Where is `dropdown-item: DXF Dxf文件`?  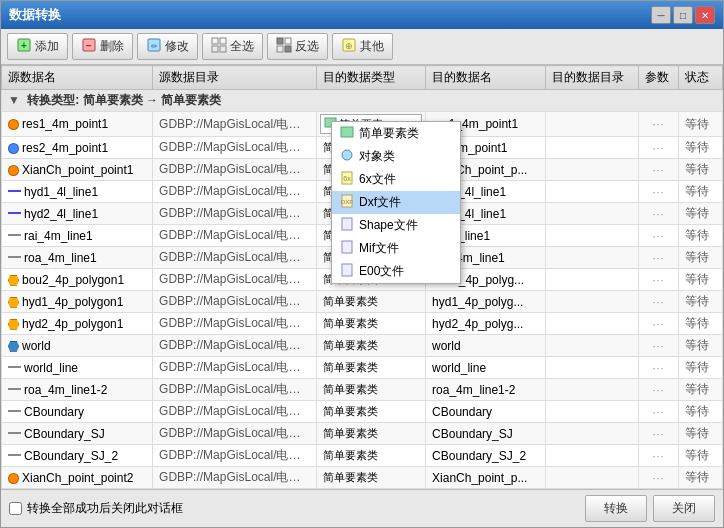
dropdown-item: DXF Dxf文件 is located at coordinates (396, 202).